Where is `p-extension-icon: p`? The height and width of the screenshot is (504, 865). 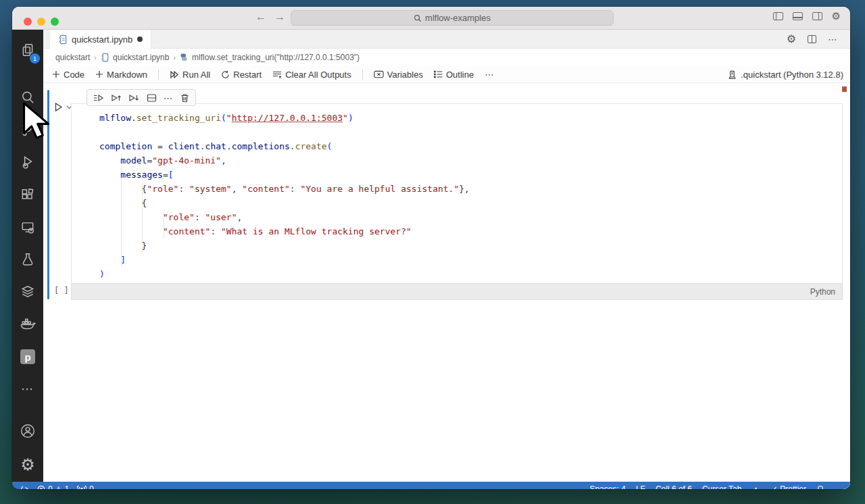 p-extension-icon: p is located at coordinates (28, 357).